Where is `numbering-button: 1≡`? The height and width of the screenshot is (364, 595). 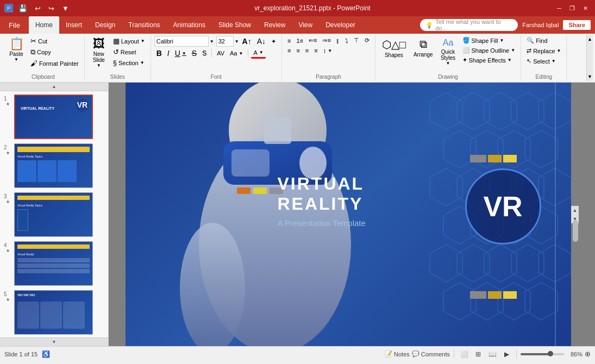
numbering-button: 1≡ is located at coordinates (300, 41).